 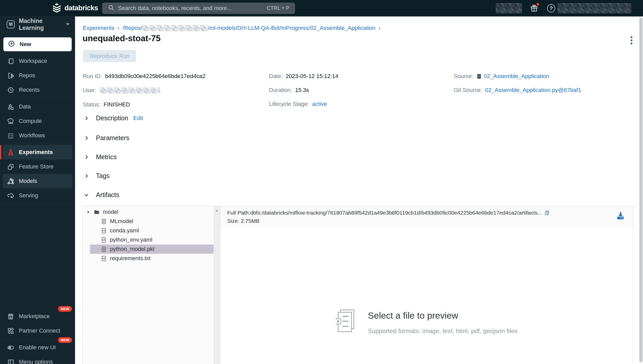 I want to click on tree-scrollbar: ▲, so click(x=217, y=285).